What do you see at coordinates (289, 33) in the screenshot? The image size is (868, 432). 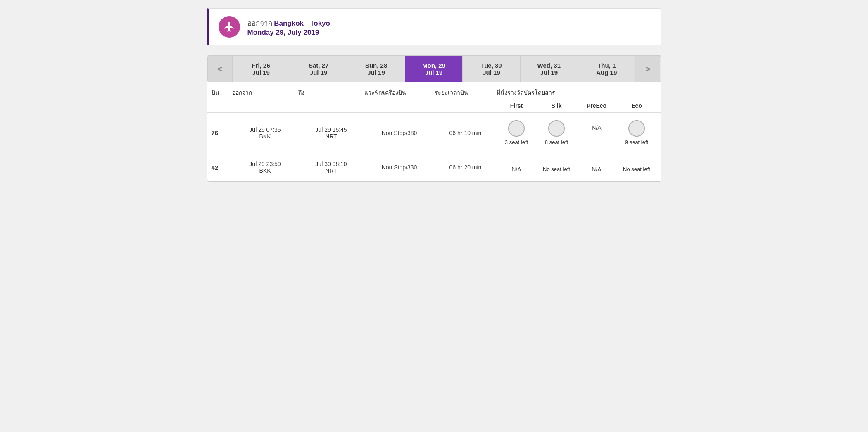 I see `flight-date: Monday 29, July 2019` at bounding box center [289, 33].